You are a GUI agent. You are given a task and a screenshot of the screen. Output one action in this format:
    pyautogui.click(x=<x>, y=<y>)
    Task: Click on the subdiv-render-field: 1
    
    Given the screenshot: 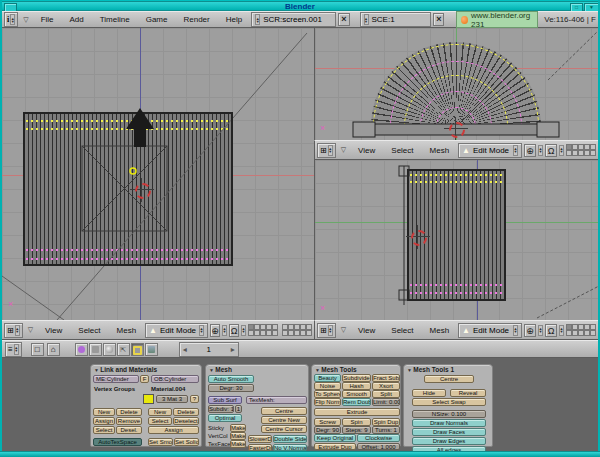 What is the action you would take?
    pyautogui.click(x=238, y=409)
    